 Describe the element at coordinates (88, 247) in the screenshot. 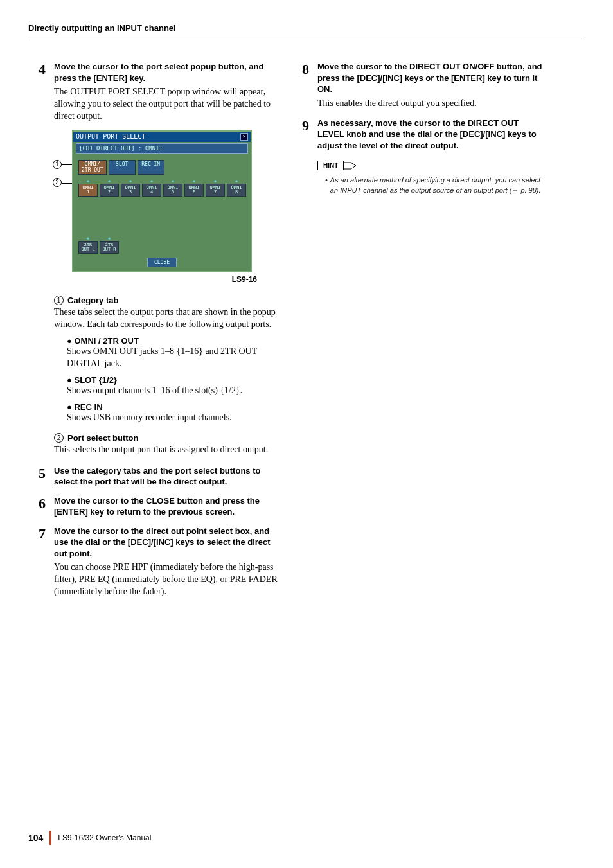

I see `port-2tr-out-l: ◆2TROUT L` at that location.